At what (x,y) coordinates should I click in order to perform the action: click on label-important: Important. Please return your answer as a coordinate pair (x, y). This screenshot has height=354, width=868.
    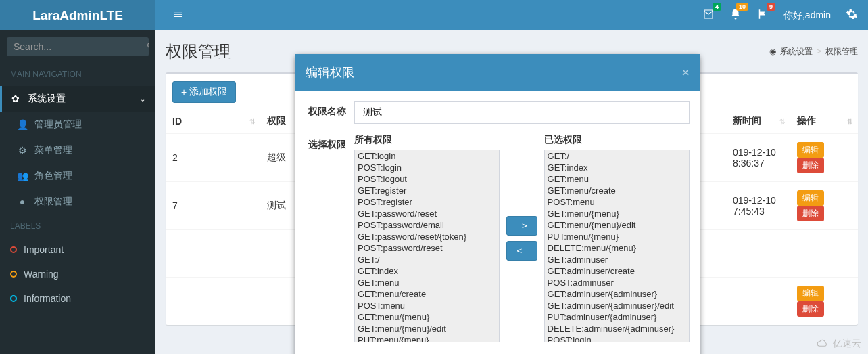
    Looking at the image, I should click on (78, 250).